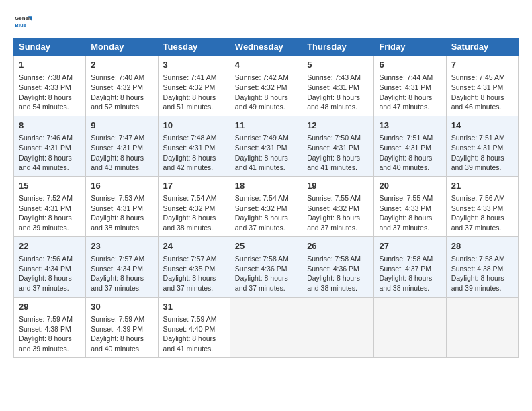 Image resolution: width=532 pixels, height=411 pixels. Describe the element at coordinates (266, 327) in the screenshot. I see `calendar-week-row: 29Sunrise: 7:59 AMSunset: 4:38 PMDayligh…` at that location.